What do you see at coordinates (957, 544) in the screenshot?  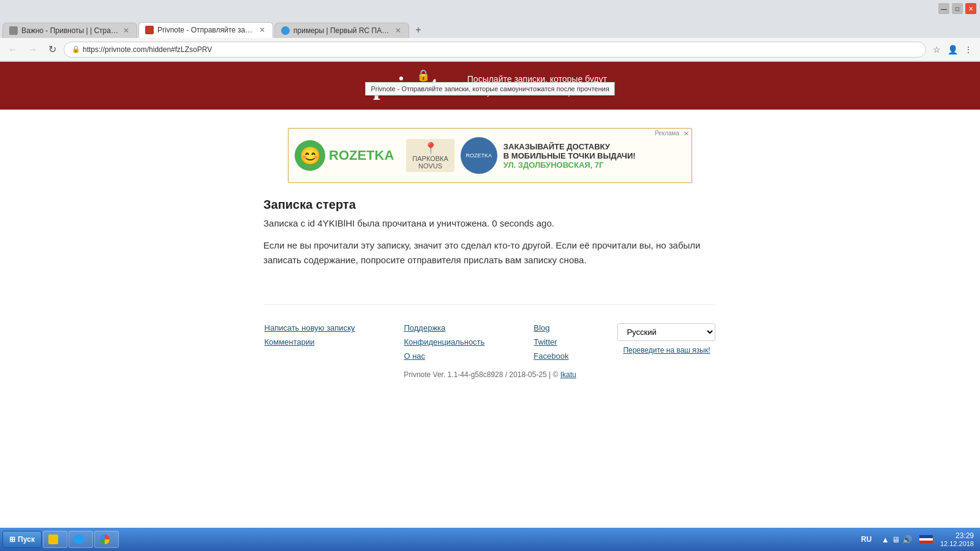 I see `taskbar-date-display: 12.12.2018` at bounding box center [957, 544].